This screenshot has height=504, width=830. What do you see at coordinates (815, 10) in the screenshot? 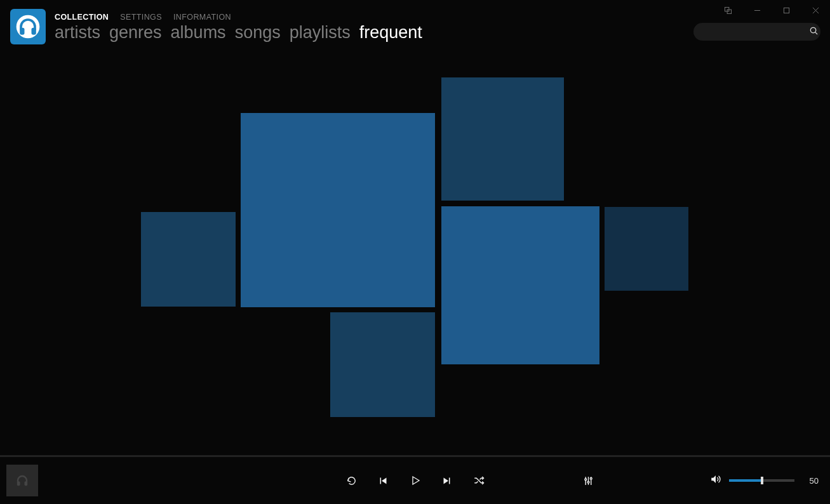
I see `close-button` at bounding box center [815, 10].